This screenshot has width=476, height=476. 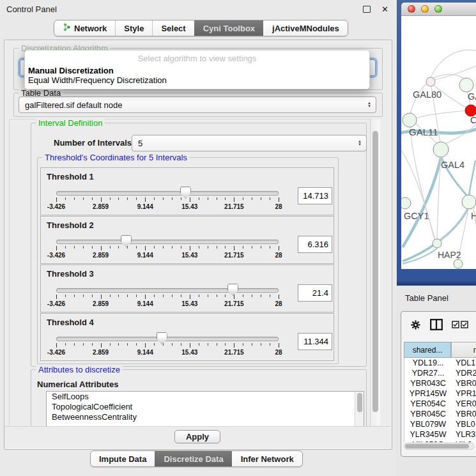 What do you see at coordinates (464, 350) in the screenshot?
I see `column-header: na` at bounding box center [464, 350].